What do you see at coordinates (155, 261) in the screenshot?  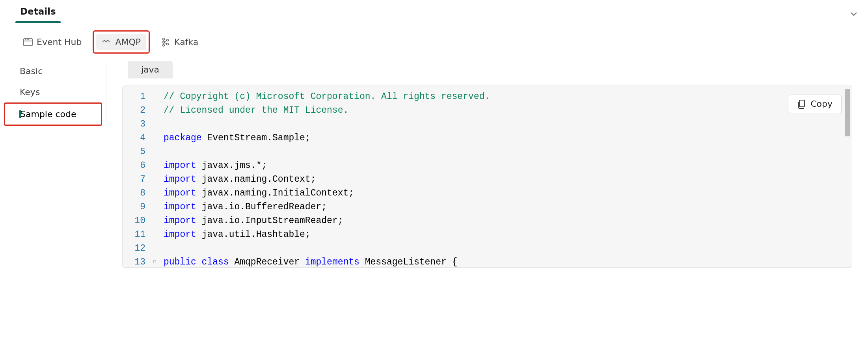 I see `fold-toggle-icon: ⊟` at bounding box center [155, 261].